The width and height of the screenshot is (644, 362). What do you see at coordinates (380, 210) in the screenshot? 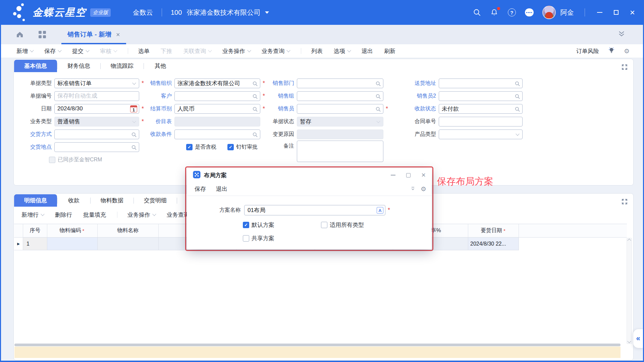
I see `text-format-icon` at bounding box center [380, 210].